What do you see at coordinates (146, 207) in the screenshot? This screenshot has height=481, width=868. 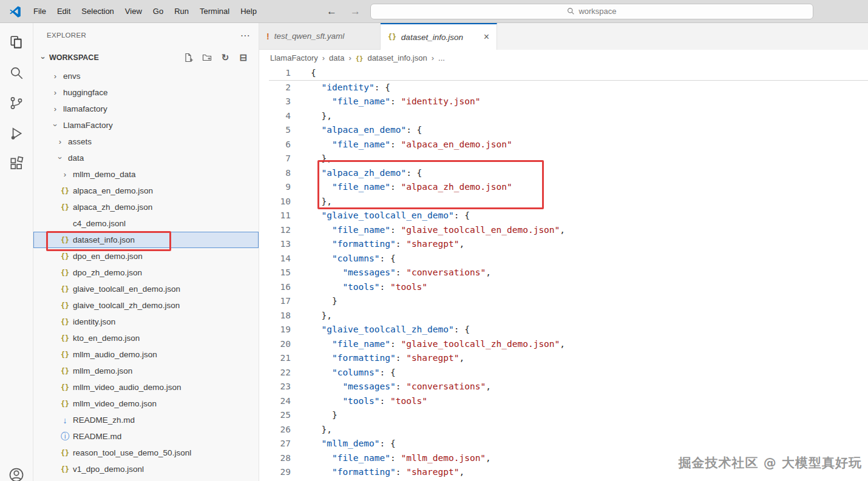 I see `tree-item-alpaca-zh-demo-json: {}alpaca_zh_demo.json` at bounding box center [146, 207].